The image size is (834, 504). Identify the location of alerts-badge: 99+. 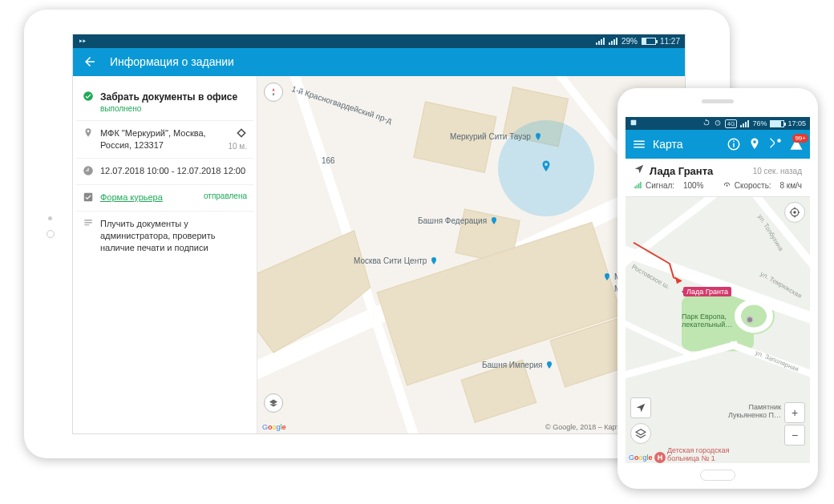
(800, 138).